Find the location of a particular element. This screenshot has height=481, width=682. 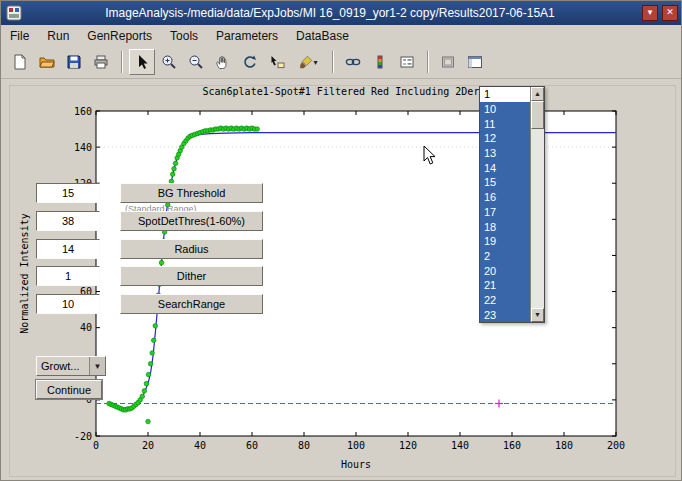

window-title: ImageAnalysis-/media/data/ExpJobs/MI 16_… is located at coordinates (330, 13).